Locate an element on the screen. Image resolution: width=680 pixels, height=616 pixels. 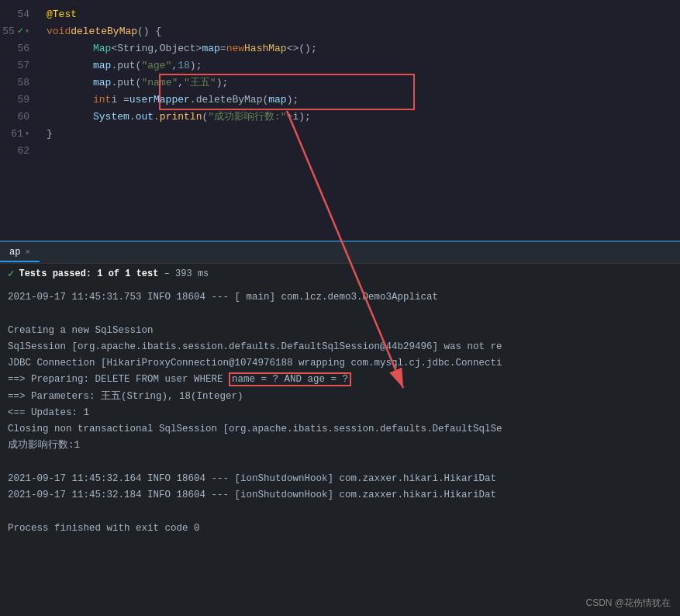
console-line-blank3 is located at coordinates (340, 512).